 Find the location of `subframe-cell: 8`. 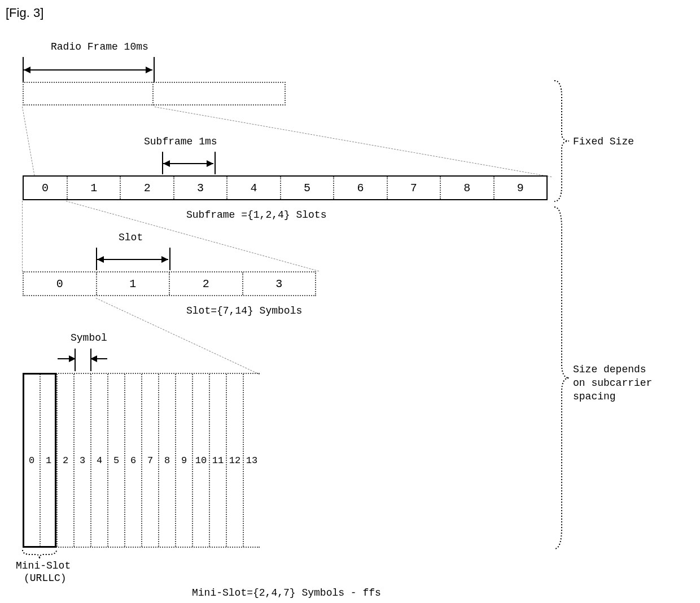

subframe-cell: 8 is located at coordinates (467, 188).